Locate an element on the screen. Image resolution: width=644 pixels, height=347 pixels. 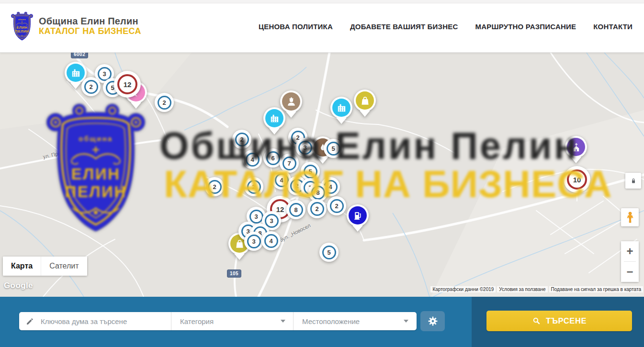
nav-route-schedule: МАРШРУТНО РАЗПИСАНИЕ is located at coordinates (526, 27).